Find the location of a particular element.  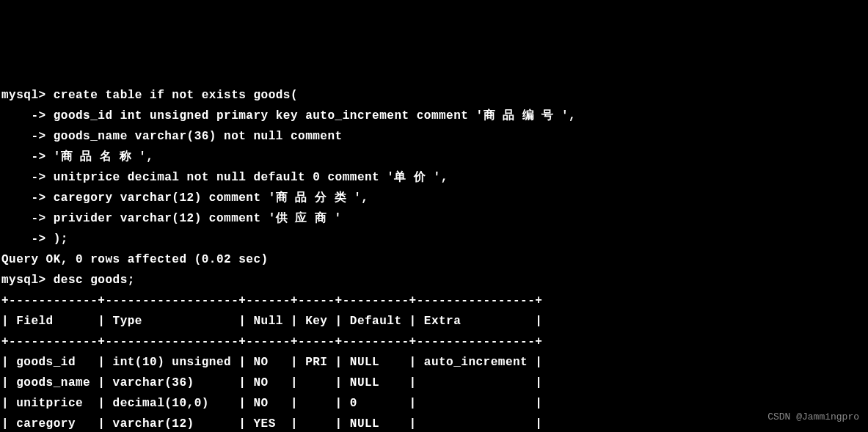

watermark: CSDN @Jammingpro is located at coordinates (813, 418).